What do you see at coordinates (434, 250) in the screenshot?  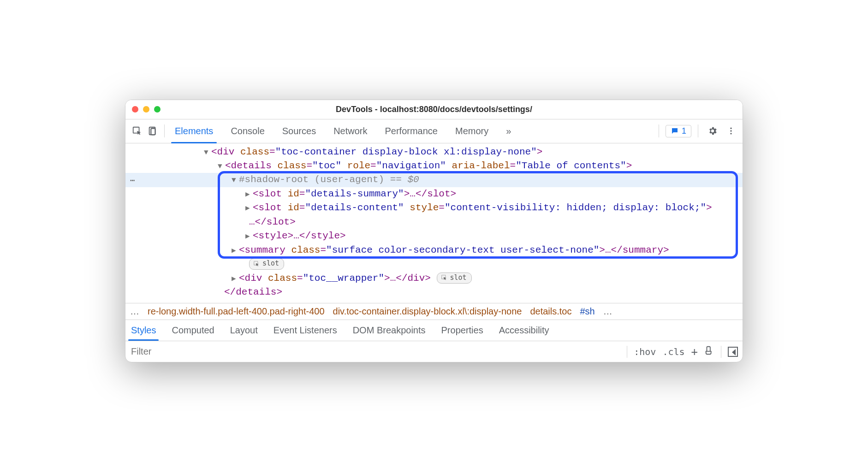 I see `dom-node-summary: ▶<summary class="surface color-secondary…` at bounding box center [434, 250].